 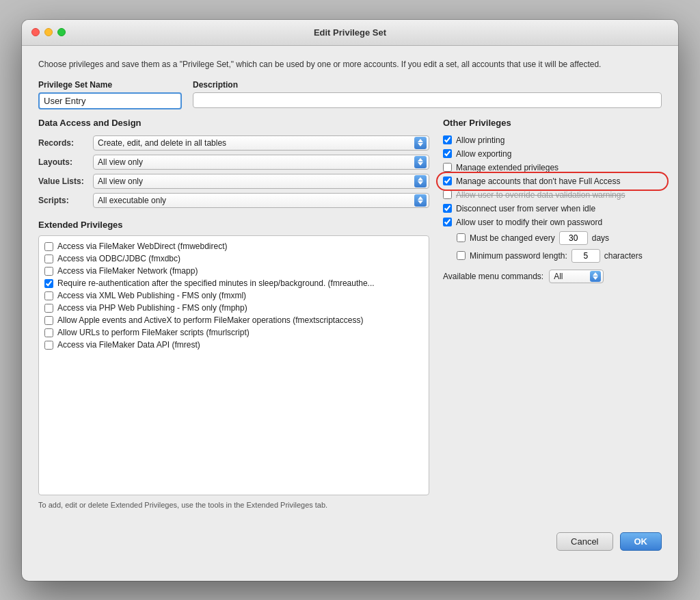 I want to click on desc-input, so click(x=427, y=100).